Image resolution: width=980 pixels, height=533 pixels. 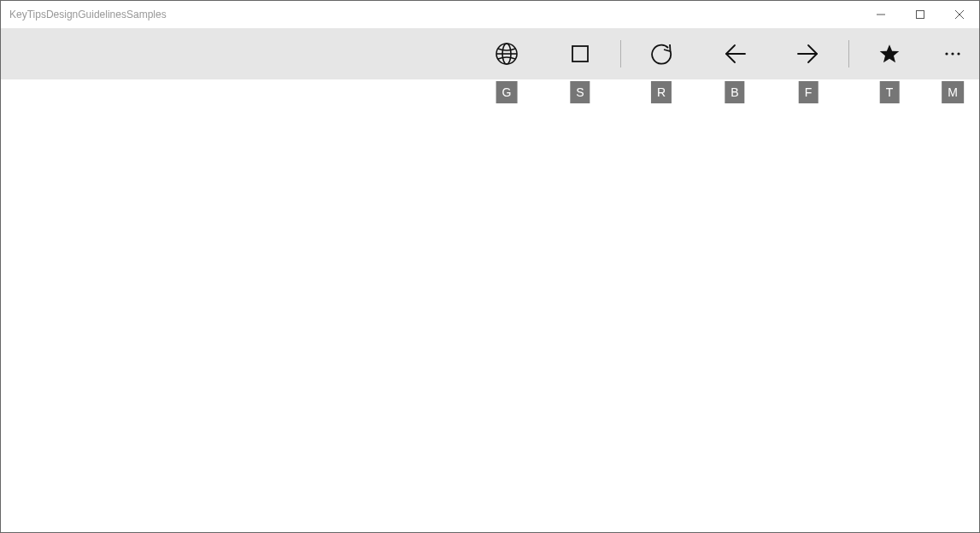 I want to click on favorite-button, so click(x=889, y=54).